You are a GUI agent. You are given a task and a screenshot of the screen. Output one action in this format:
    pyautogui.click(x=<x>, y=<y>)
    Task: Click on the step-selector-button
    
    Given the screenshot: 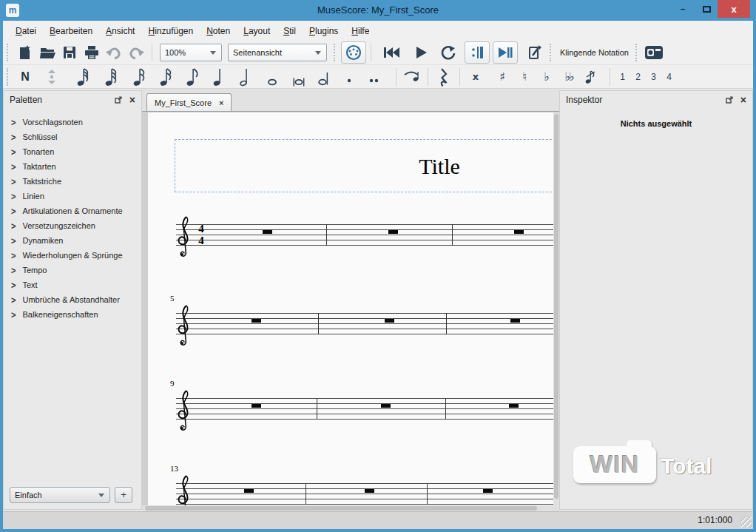 What is the action you would take?
    pyautogui.click(x=52, y=77)
    